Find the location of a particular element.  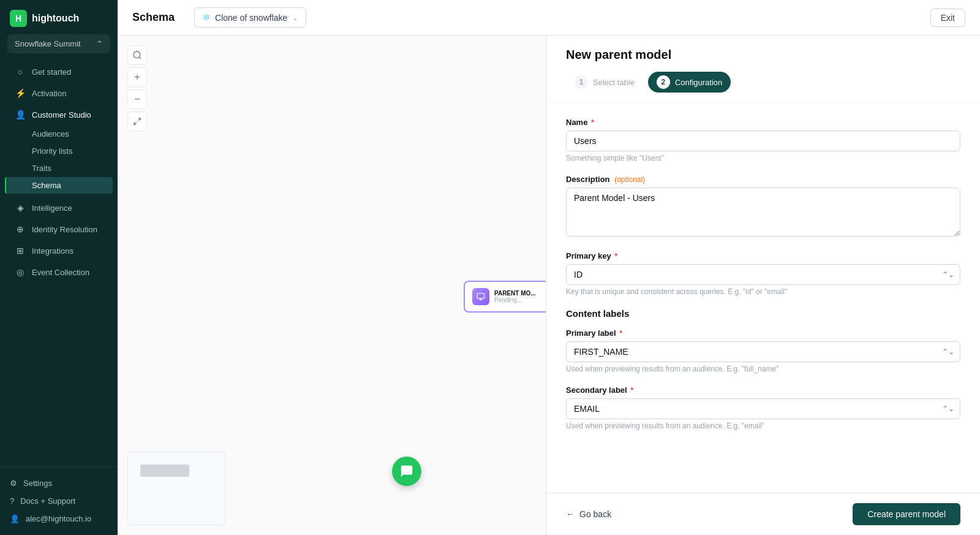

description-label: Description (optional) is located at coordinates (763, 179).